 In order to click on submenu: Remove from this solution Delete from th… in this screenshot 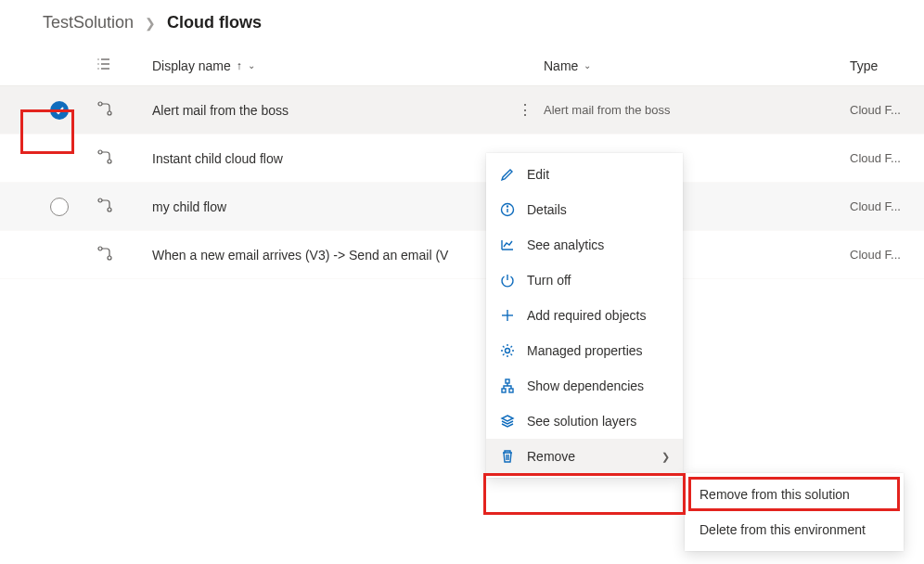, I will do `click(794, 512)`.